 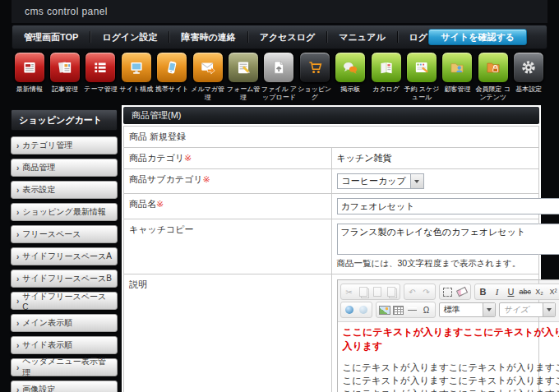 I want to click on field-label: キャッチコピー, so click(x=161, y=229).